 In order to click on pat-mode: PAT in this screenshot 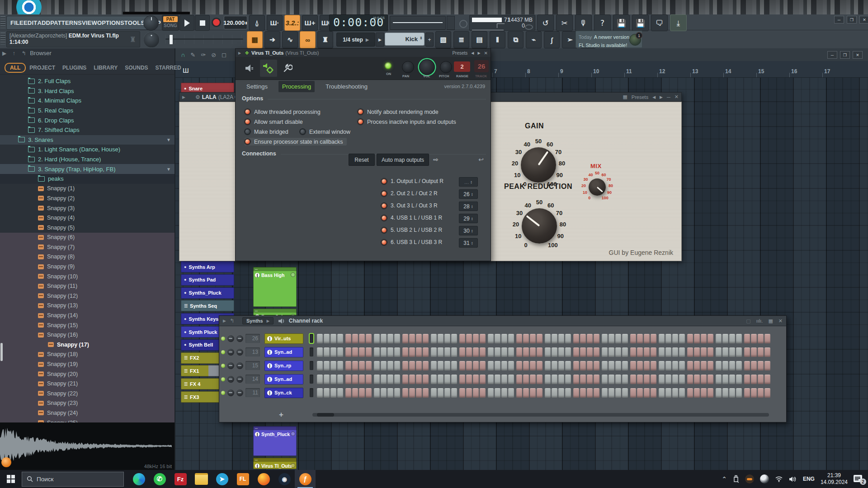, I will do `click(170, 19)`.